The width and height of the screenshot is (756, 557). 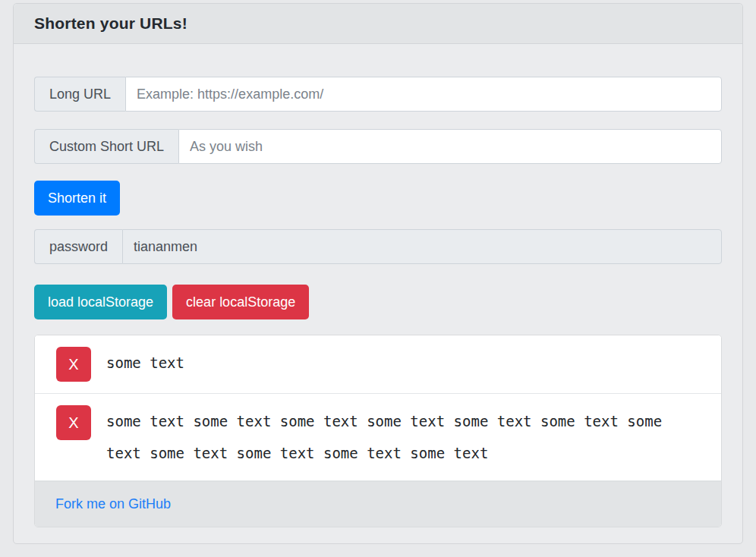 I want to click on password-input, so click(x=422, y=247).